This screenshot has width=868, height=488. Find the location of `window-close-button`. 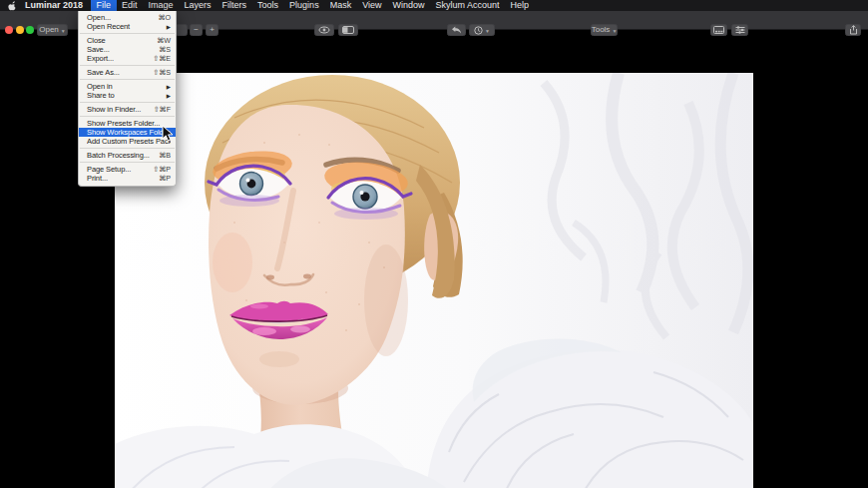

window-close-button is located at coordinates (9, 30).